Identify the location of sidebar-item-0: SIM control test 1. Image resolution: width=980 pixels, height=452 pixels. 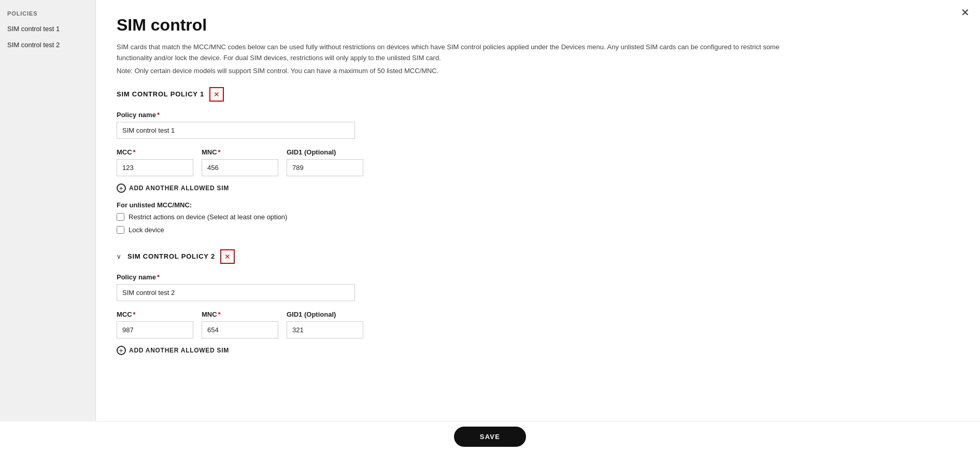
(48, 29).